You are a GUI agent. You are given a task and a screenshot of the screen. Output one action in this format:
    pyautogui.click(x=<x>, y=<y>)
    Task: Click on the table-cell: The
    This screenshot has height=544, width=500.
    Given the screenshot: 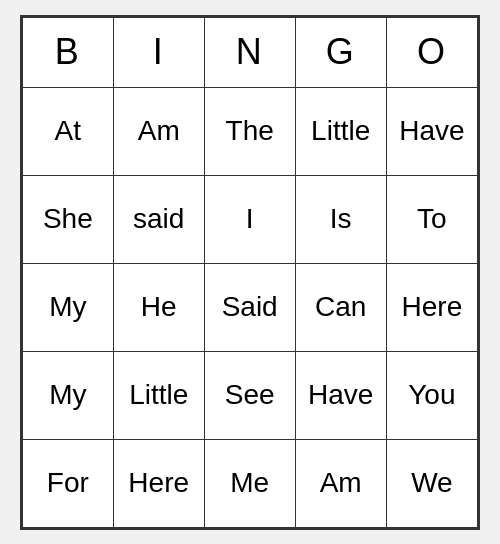 What is the action you would take?
    pyautogui.click(x=250, y=131)
    